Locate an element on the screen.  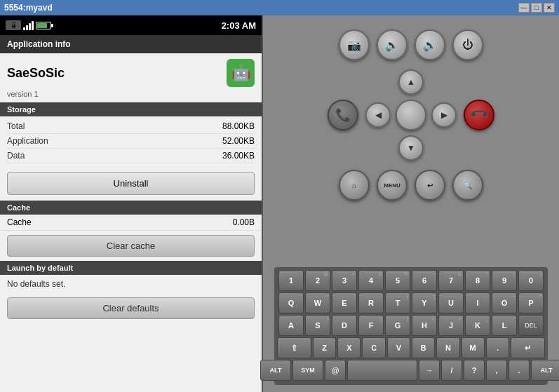
menu-icon: MENU is located at coordinates (392, 185).